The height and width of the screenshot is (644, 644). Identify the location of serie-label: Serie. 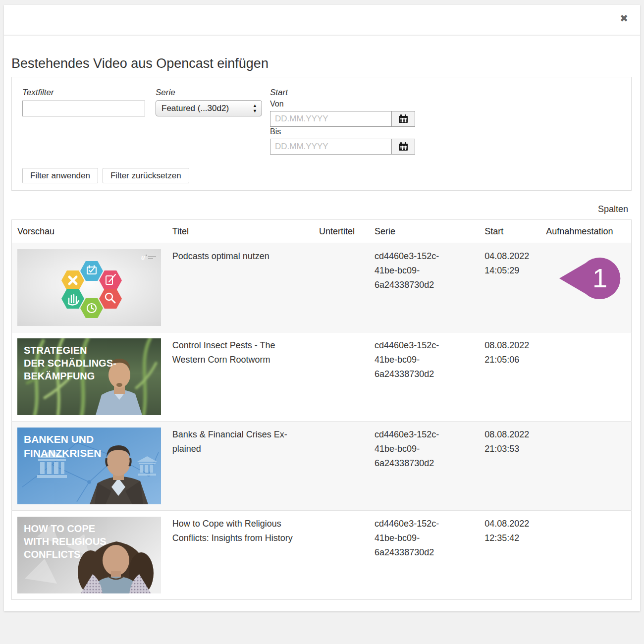
(165, 93).